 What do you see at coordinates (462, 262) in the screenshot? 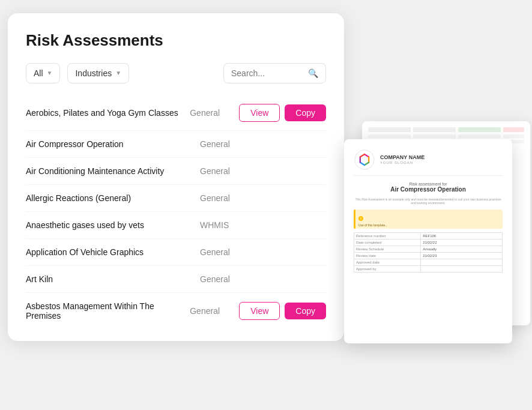
I see `approved-date-value` at bounding box center [462, 262].